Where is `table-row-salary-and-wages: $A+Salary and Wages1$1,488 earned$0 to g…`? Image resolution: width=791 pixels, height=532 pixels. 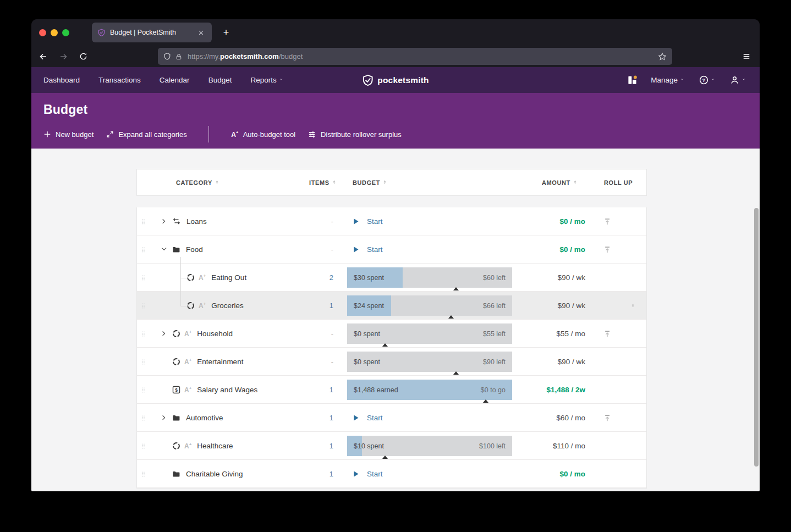
table-row-salary-and-wages: $A+Salary and Wages1$1,488 earned$0 to g… is located at coordinates (392, 390).